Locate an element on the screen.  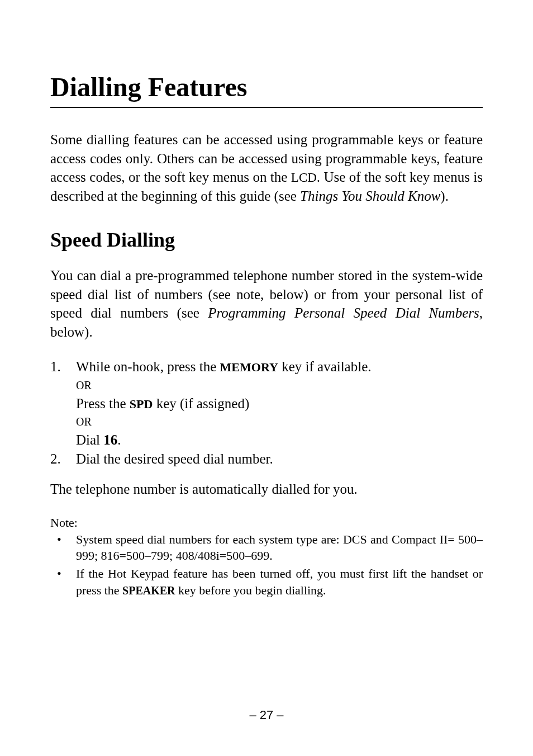
lcd-abbrev: LCD is located at coordinates (304, 178).